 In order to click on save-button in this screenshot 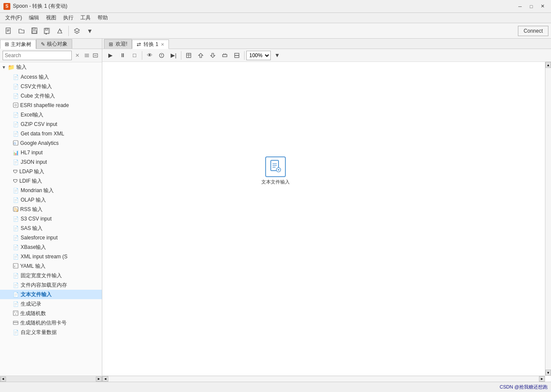, I will do `click(34, 31)`.